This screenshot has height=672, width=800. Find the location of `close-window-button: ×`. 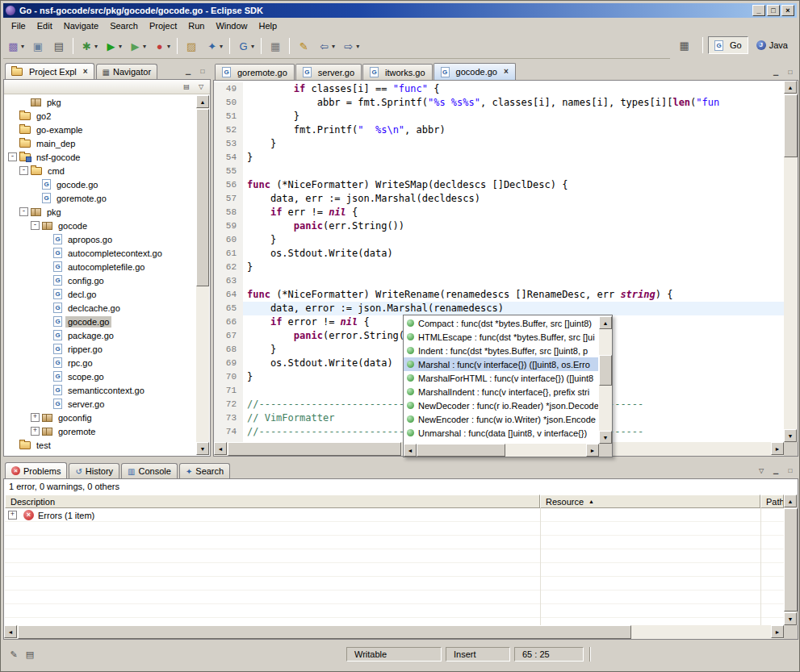

close-window-button: × is located at coordinates (788, 10).